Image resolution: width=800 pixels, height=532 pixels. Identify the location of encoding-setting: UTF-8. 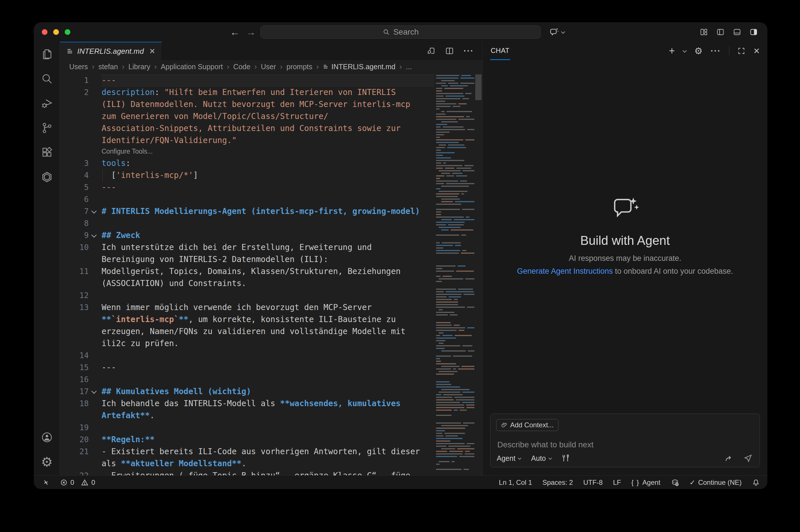
(593, 482).